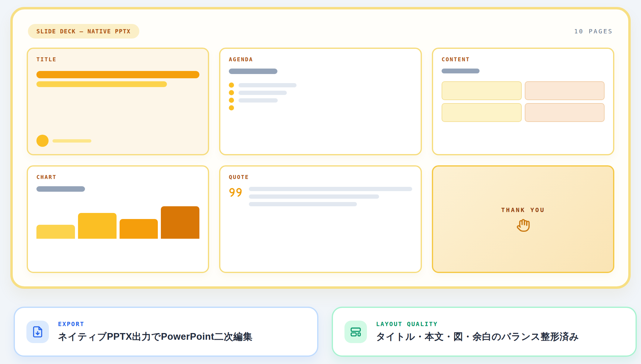 The height and width of the screenshot is (364, 641). What do you see at coordinates (155, 332) in the screenshot?
I see `export-text: EXPORT ネイティブPPTX出力でPowerPoint二次編集` at bounding box center [155, 332].